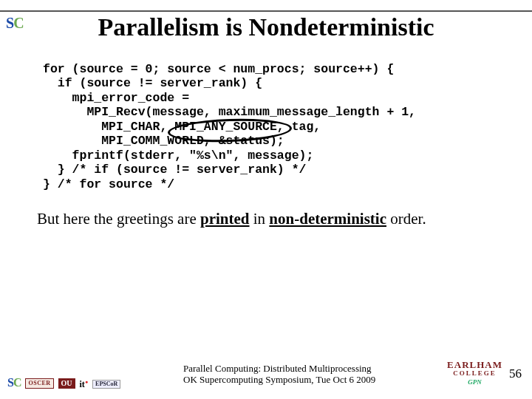 This screenshot has width=532, height=399. What do you see at coordinates (279, 374) in the screenshot?
I see `footer-text: Parallel Computing: Distributed Multipro…` at bounding box center [279, 374].